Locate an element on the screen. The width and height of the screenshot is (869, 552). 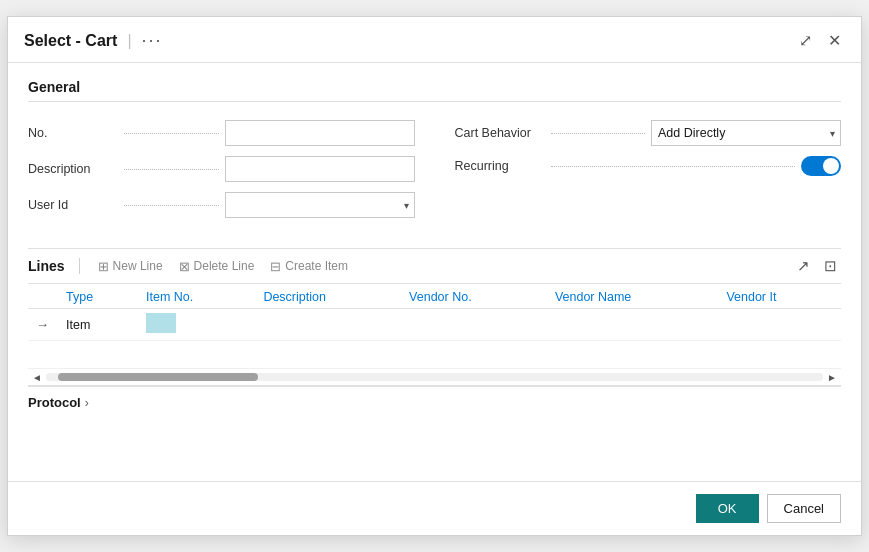
recurring-label: Recurring is located at coordinates (500, 166).